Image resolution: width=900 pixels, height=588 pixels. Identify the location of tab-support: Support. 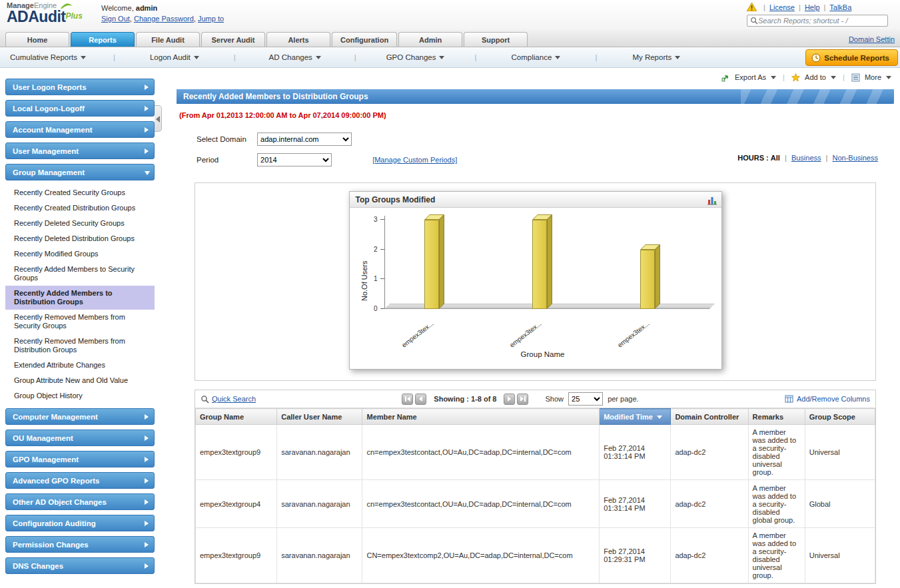
(496, 39).